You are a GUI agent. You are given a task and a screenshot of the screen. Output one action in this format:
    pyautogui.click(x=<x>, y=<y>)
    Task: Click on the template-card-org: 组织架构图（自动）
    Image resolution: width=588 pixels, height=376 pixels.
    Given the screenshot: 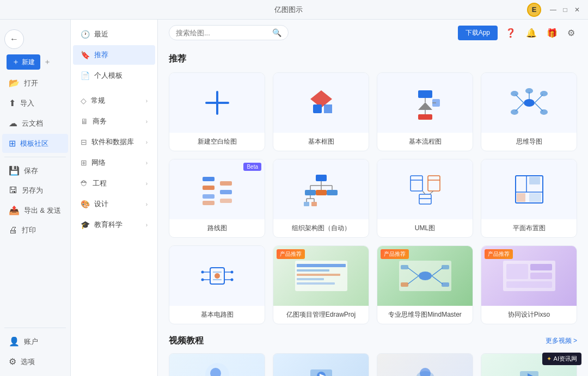 What is the action you would take?
    pyautogui.click(x=321, y=198)
    